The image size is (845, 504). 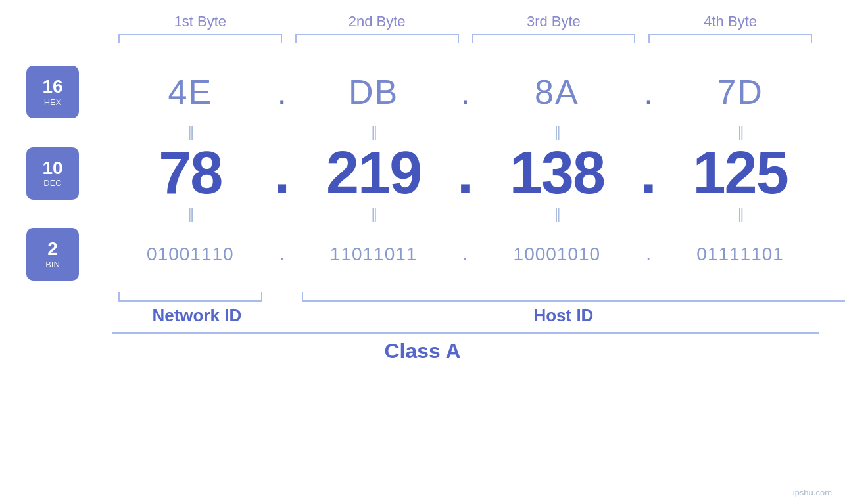 I want to click on hex-badge: 16 HEX, so click(x=53, y=92).